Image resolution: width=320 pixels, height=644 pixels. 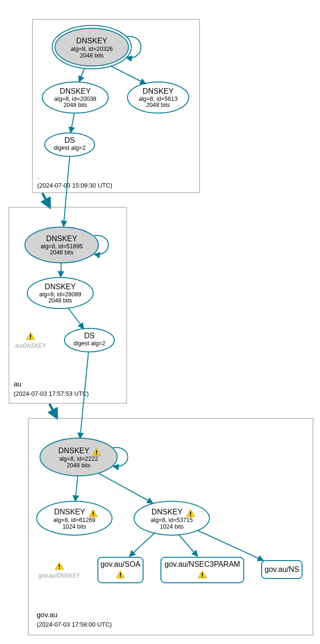 What do you see at coordinates (126, 488) in the screenshot?
I see `edge-govksk-zsk2` at bounding box center [126, 488].